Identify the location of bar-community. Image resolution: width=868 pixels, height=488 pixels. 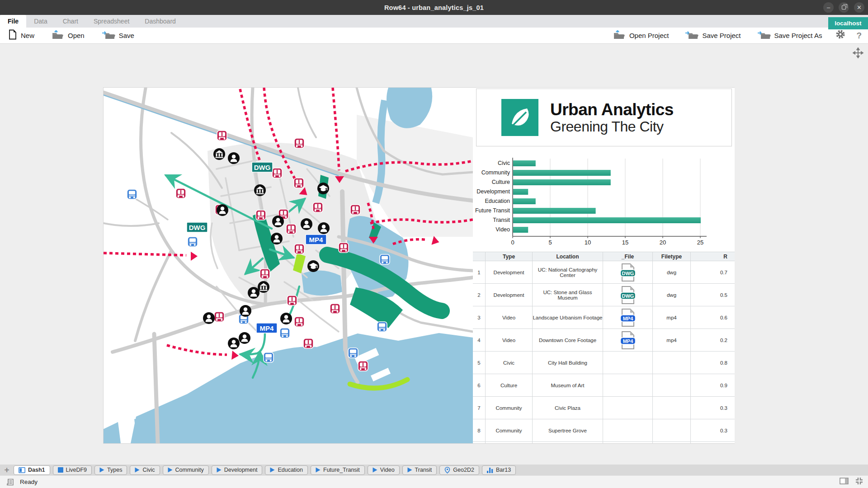
(562, 173).